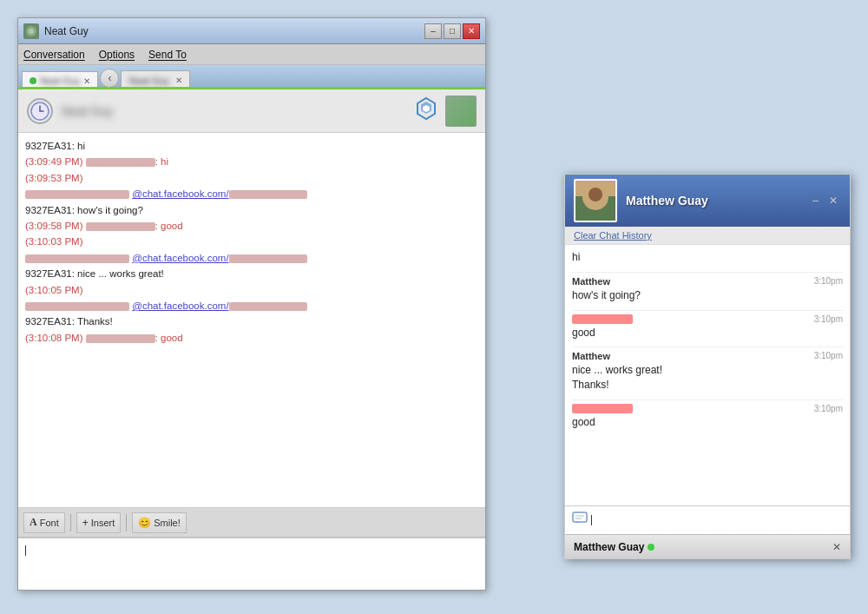 The height and width of the screenshot is (614, 868). Describe the element at coordinates (707, 290) in the screenshot. I see `fb-message-group: Matthew 3:10pm how's it going?` at that location.